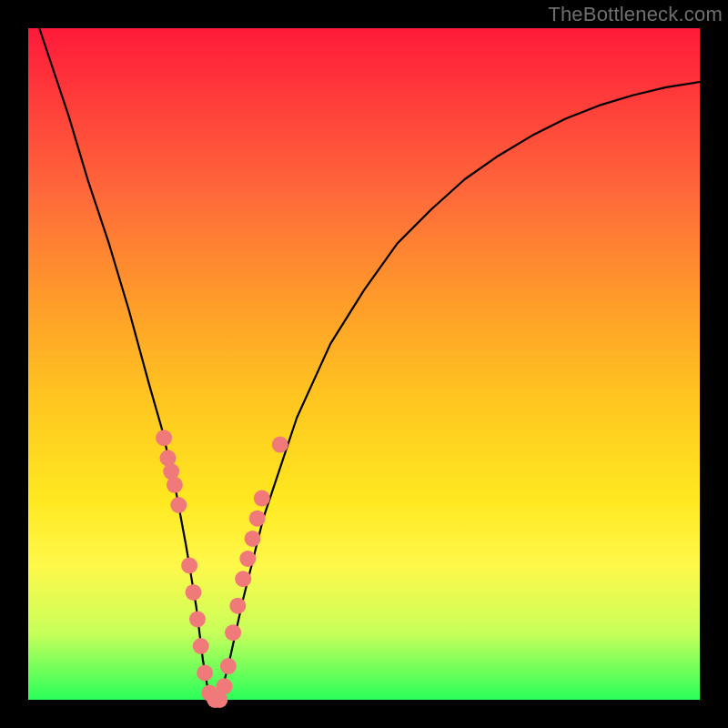  I want to click on sample-point-markers, so click(222, 569).